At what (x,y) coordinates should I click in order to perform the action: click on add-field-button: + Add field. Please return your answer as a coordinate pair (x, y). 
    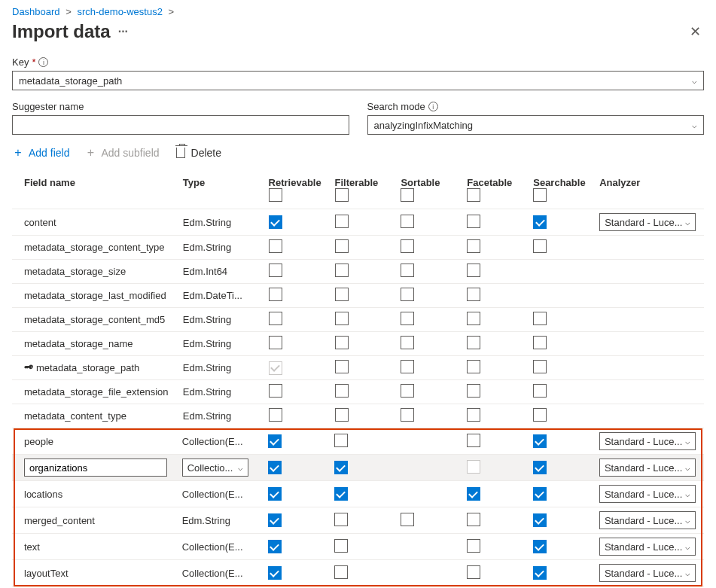
    Looking at the image, I should click on (41, 153).